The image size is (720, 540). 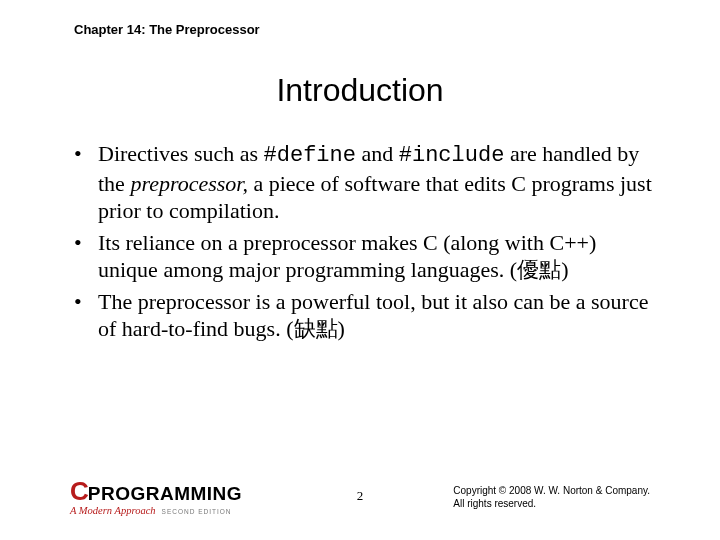 I want to click on text: Directives such as, so click(x=181, y=154).